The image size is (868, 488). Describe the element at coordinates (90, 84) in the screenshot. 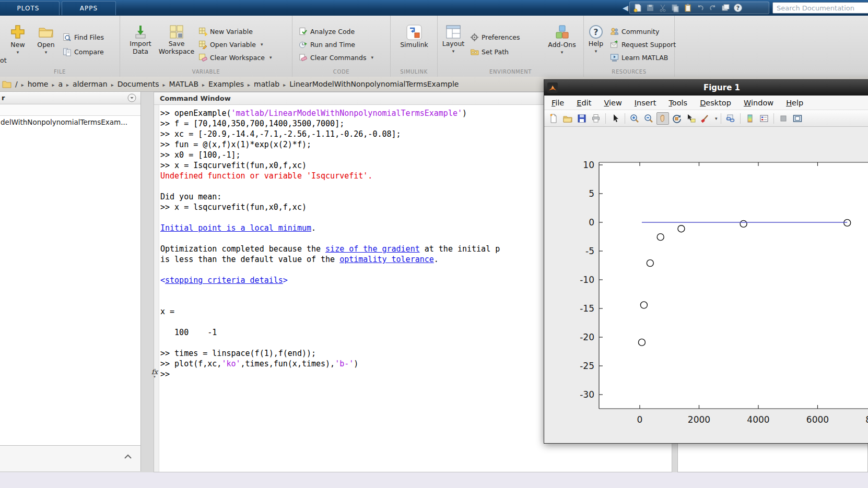

I see `breadcrumb-segment: alderman` at that location.